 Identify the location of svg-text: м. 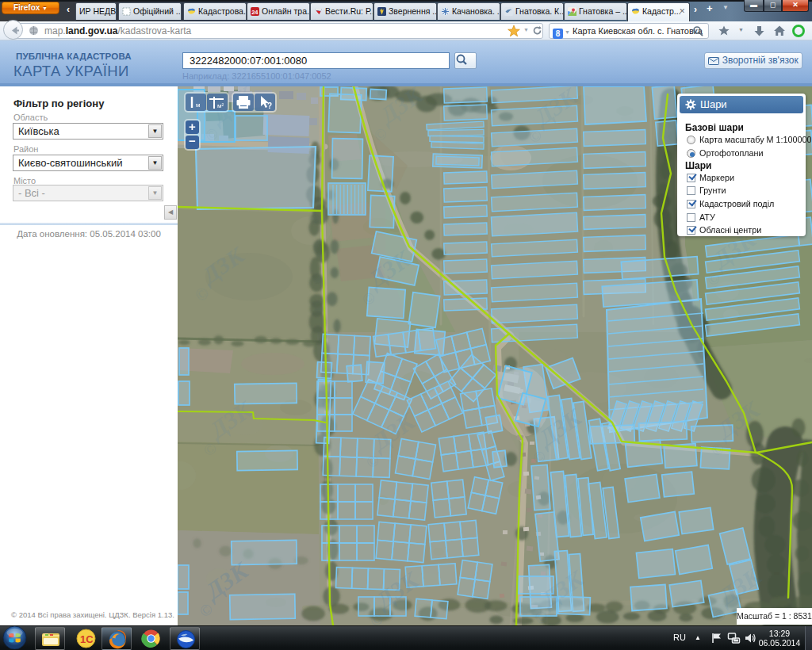
(198, 105).